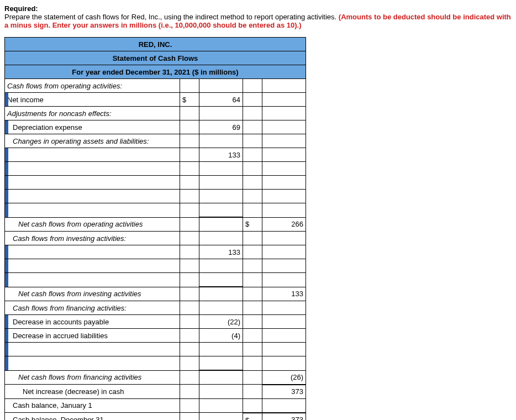  What do you see at coordinates (156, 127) in the screenshot?
I see `table-row: Depreciation expense 69` at bounding box center [156, 127].